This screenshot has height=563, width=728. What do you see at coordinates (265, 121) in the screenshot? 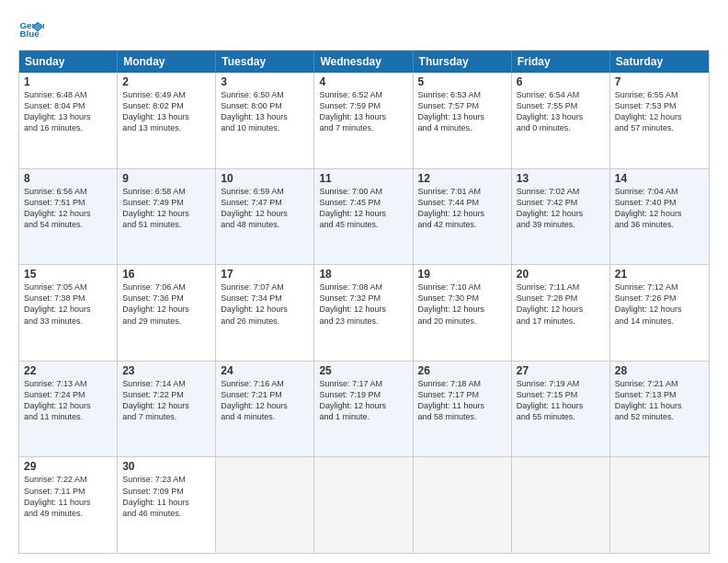
I see `calendar-cell: 3Sunrise: 6:50 AMSunset: 8:00 PMDaylight…` at bounding box center [265, 121].